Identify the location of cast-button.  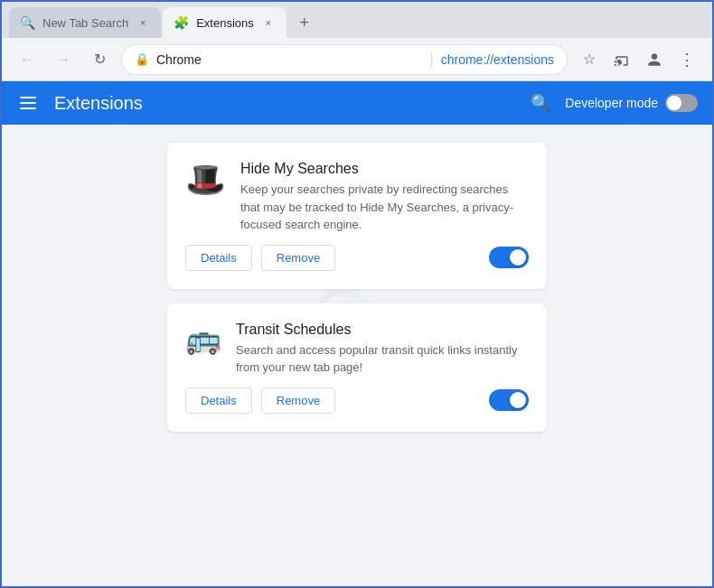
(622, 60).